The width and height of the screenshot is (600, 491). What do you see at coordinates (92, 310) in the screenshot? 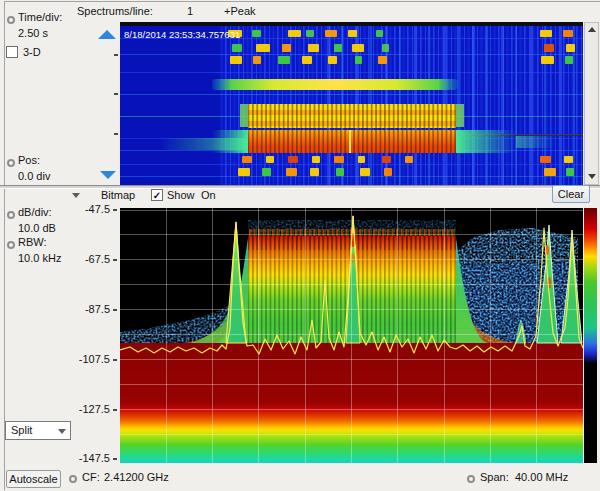
I see `y-axis-label: -87.5` at bounding box center [92, 310].